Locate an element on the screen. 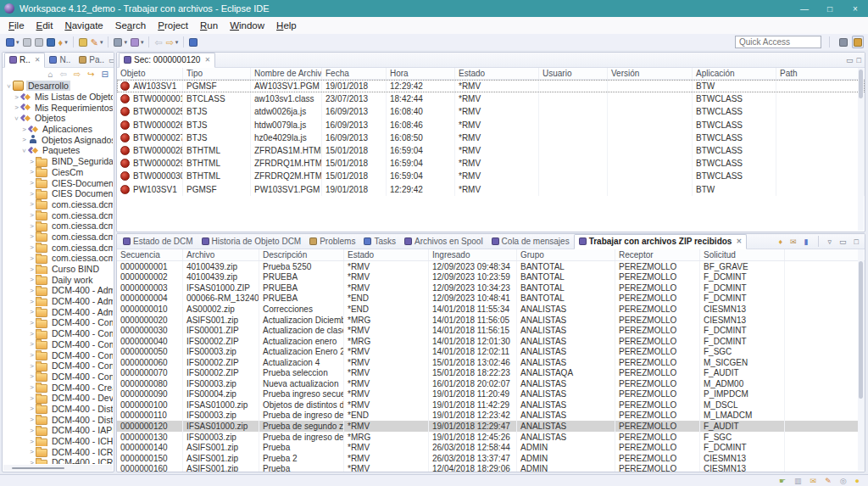  table-row: 0000000020ASIFS001.zipActualizacion Dici… is located at coordinates (491, 321).